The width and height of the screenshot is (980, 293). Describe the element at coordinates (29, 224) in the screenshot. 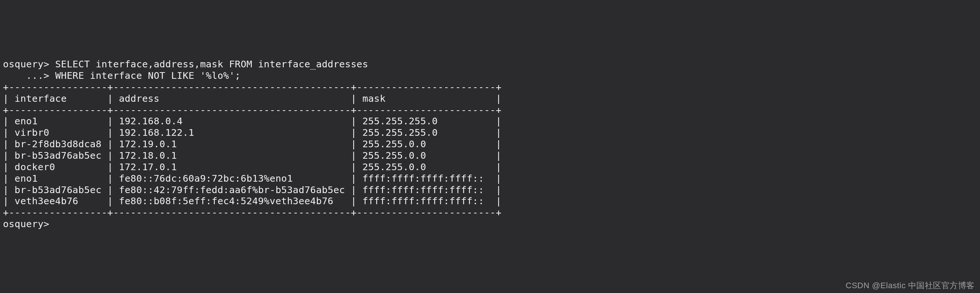

I see `prompt-idle: osquery>` at that location.